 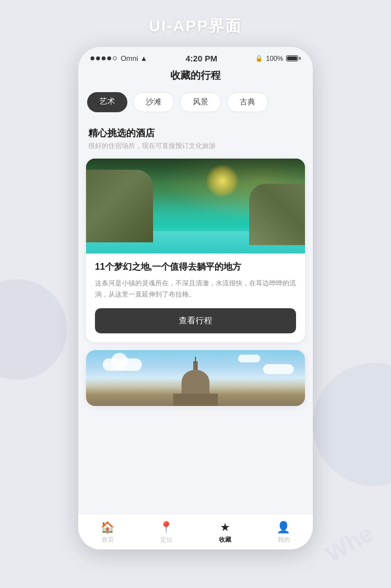 I want to click on battery-pct: 100%, so click(x=275, y=59).